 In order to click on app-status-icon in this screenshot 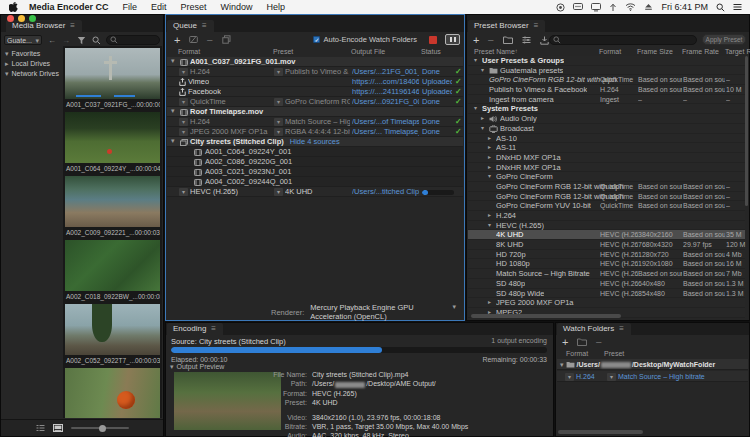, I will do `click(578, 7)`.